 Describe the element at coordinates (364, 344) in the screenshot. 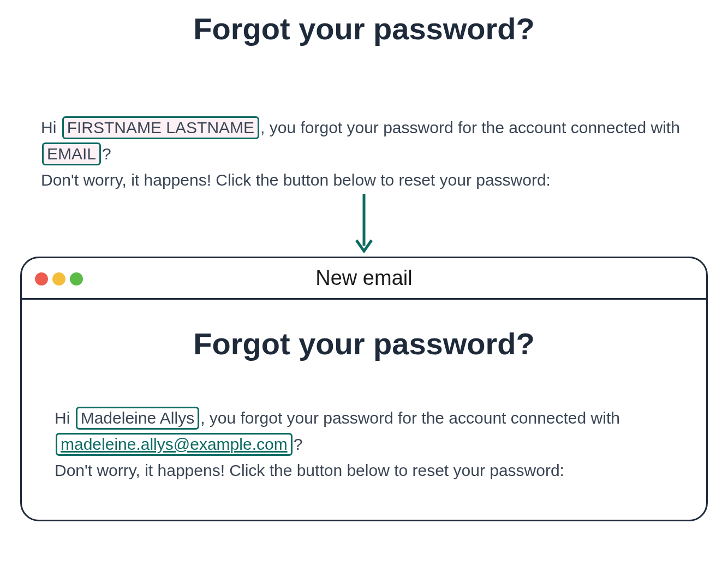

I see `rendered-heading: Forgot your password?` at that location.